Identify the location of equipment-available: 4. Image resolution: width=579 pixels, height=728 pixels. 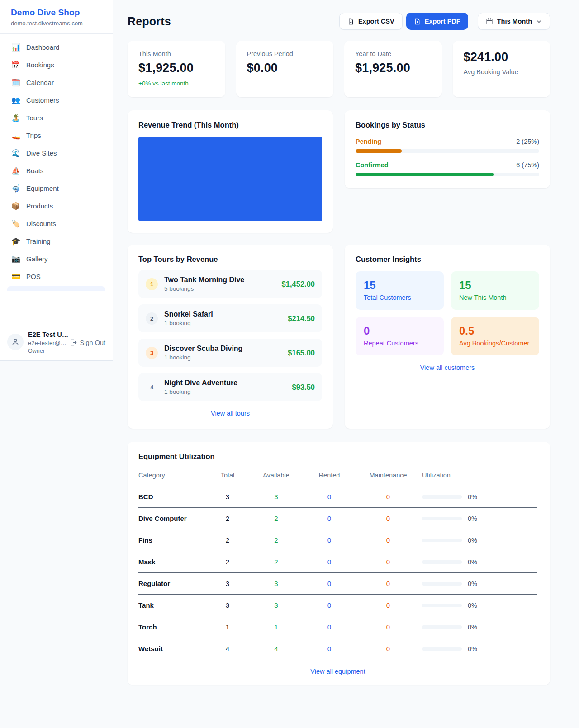
(276, 649).